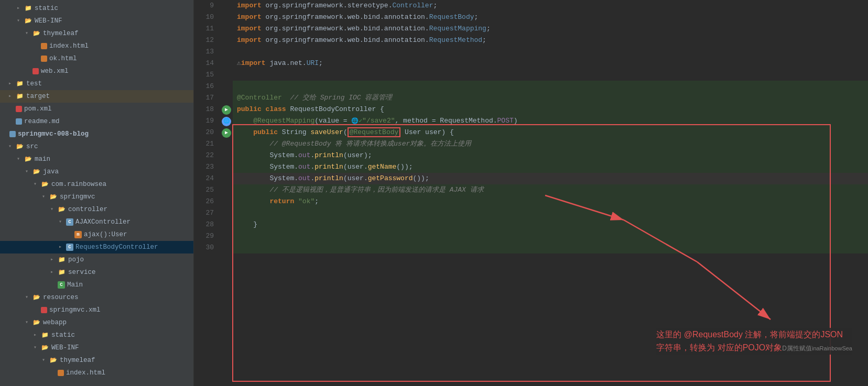 The width and height of the screenshot is (868, 386). Describe the element at coordinates (96, 272) in the screenshot. I see `sidebar-item-service: 📁 service` at that location.